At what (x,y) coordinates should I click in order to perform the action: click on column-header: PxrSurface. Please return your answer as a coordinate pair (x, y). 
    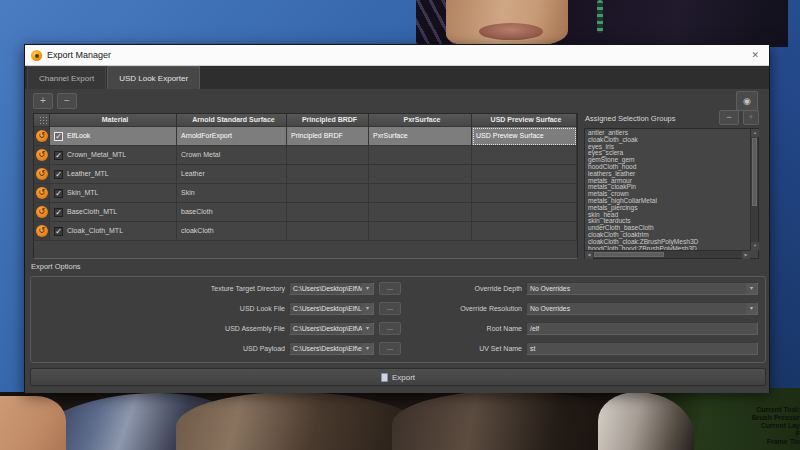
    Looking at the image, I should click on (420, 120).